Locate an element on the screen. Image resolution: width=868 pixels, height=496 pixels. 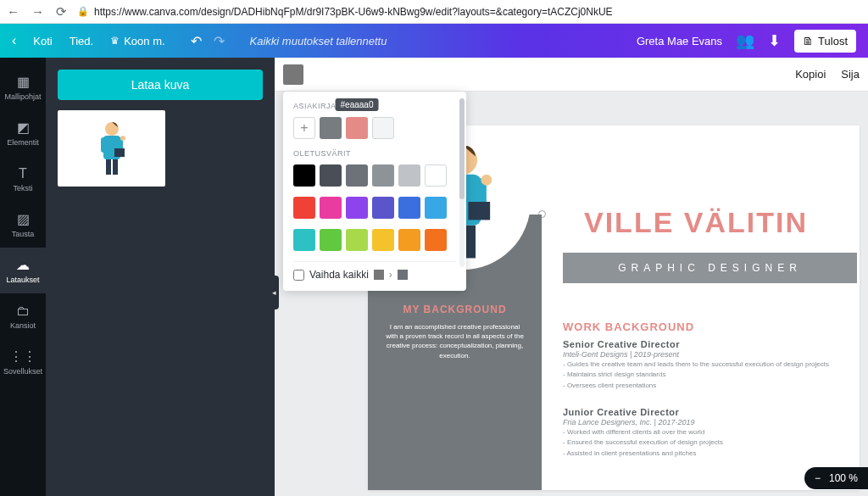
doc-swatch: #eaaaa0 is located at coordinates (357, 128).